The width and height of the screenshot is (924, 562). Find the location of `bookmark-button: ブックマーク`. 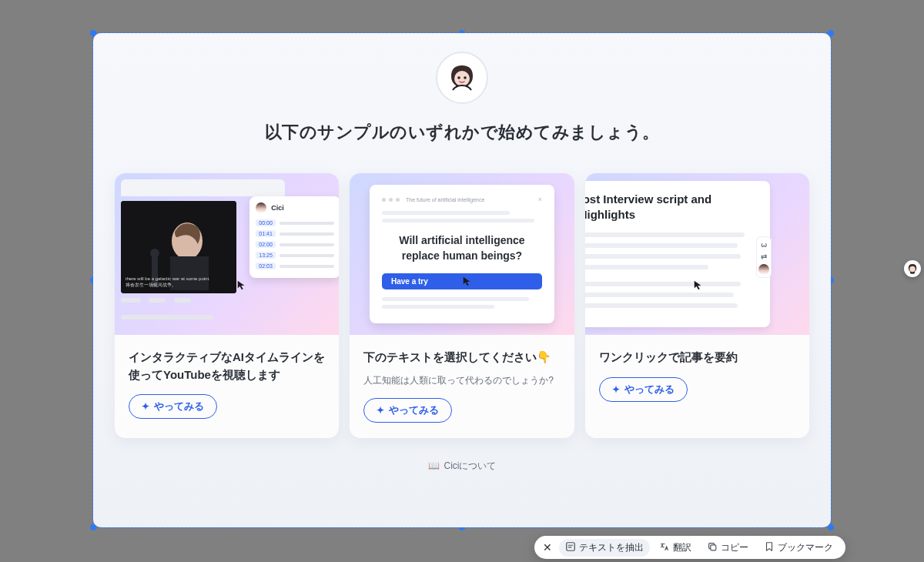

bookmark-button: ブックマーク is located at coordinates (798, 548).